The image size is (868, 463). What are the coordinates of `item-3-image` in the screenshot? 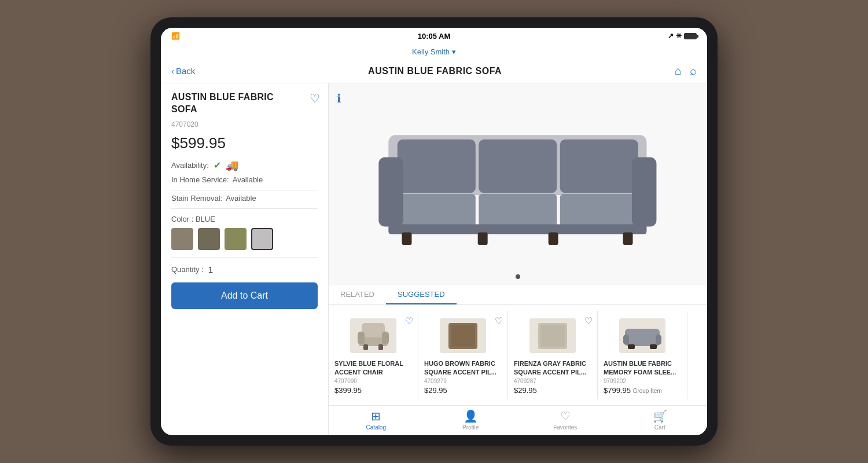 It's located at (553, 336).